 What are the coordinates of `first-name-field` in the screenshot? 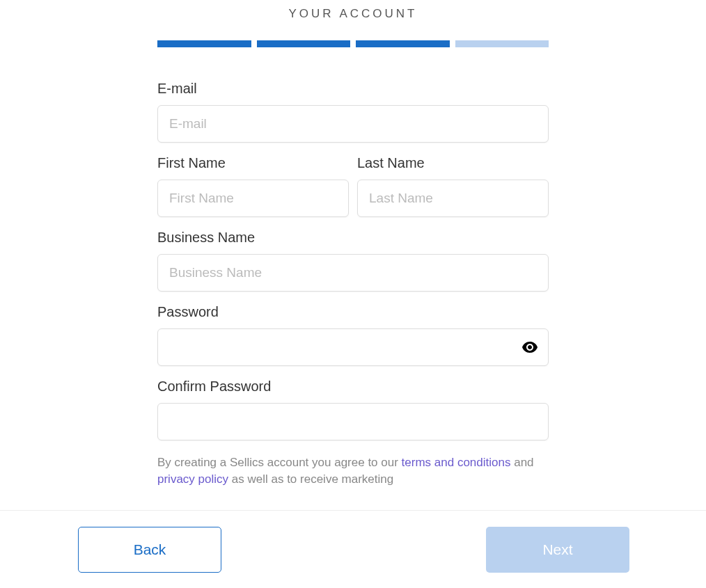 It's located at (253, 198).